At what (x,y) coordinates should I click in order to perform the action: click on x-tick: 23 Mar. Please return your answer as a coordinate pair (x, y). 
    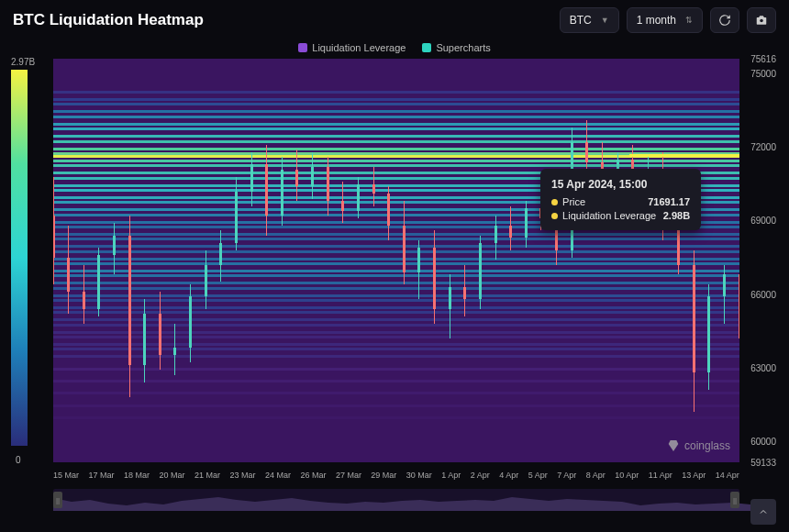
    Looking at the image, I should click on (242, 477).